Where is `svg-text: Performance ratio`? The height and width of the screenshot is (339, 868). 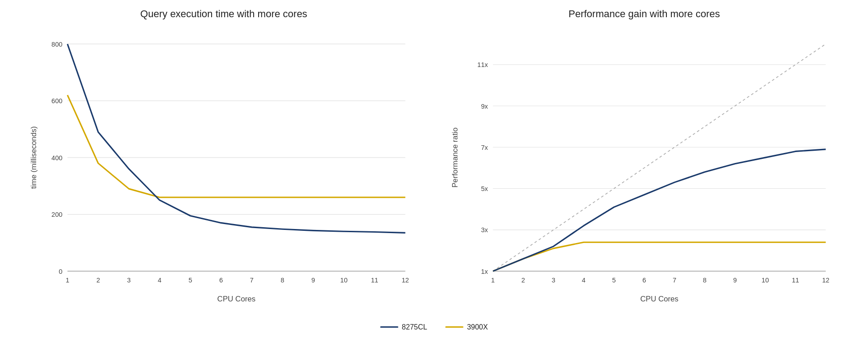 svg-text: Performance ratio is located at coordinates (455, 158).